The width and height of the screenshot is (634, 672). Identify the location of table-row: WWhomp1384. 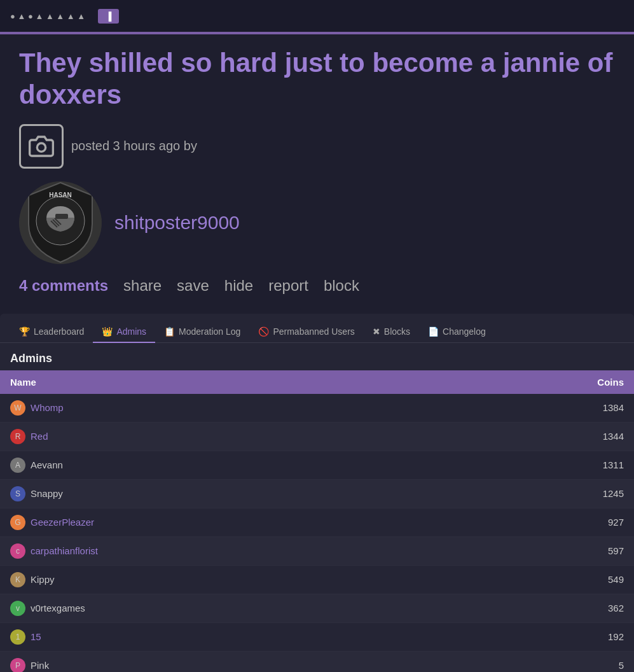
(317, 409).